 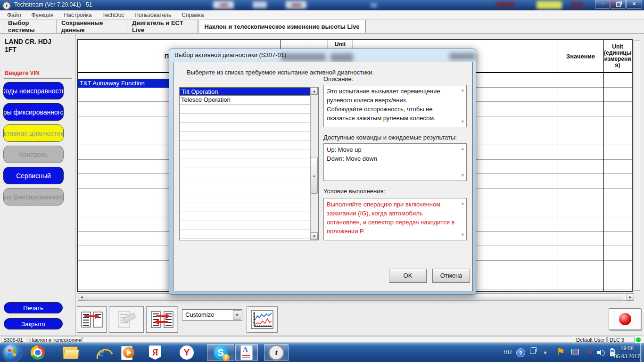 I want to click on list-scrollbar: ▲ ≡ ▼, so click(x=314, y=164).